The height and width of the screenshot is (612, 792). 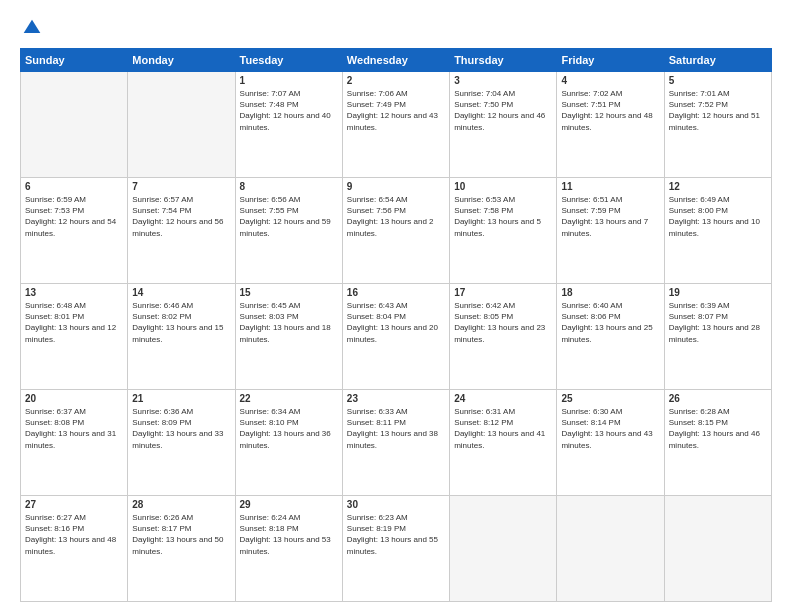 I want to click on day-number: 22, so click(x=289, y=398).